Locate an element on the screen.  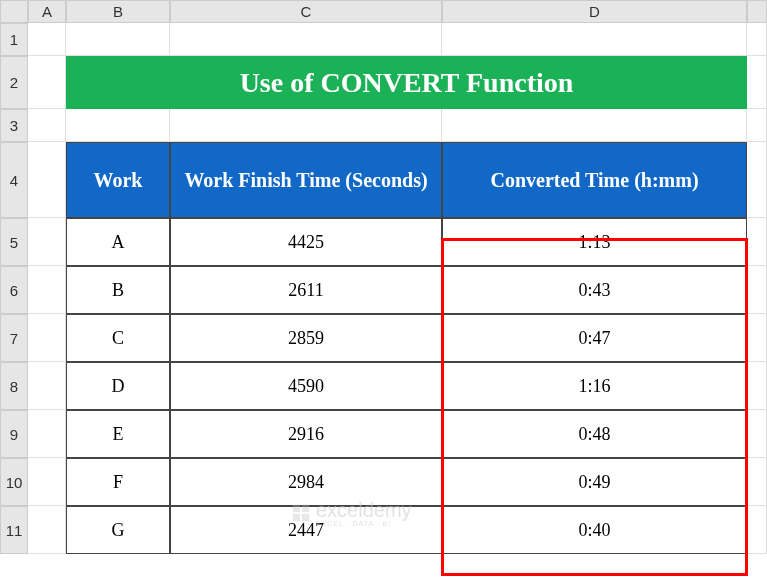
table-cell-seconds-2: 2859 is located at coordinates (306, 338).